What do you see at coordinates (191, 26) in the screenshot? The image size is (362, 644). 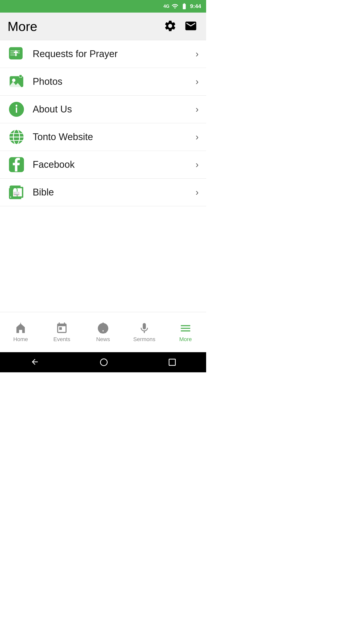 I see `messages-button` at bounding box center [191, 26].